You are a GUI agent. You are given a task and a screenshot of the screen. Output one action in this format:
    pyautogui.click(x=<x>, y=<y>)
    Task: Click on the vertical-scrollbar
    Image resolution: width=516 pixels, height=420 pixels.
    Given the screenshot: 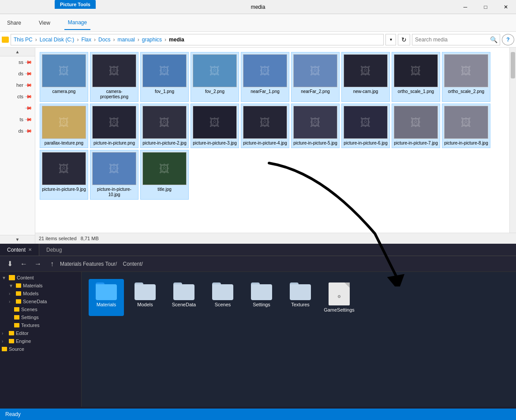 What is the action you would take?
    pyautogui.click(x=512, y=140)
    